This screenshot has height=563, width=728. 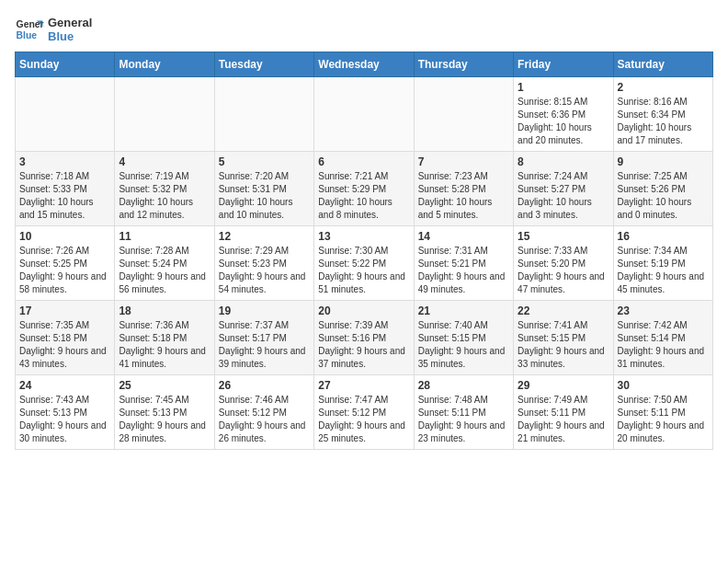 I want to click on day-number: 30, so click(x=664, y=385).